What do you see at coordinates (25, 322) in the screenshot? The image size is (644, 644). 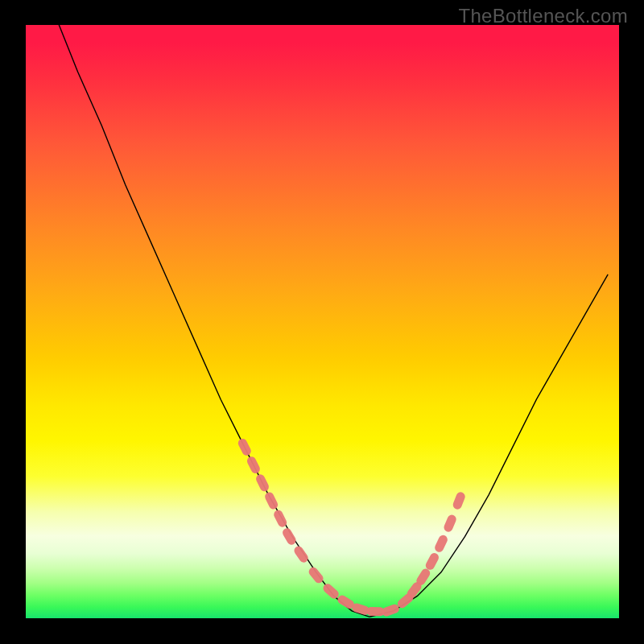 I see `y-axis-line` at bounding box center [25, 322].